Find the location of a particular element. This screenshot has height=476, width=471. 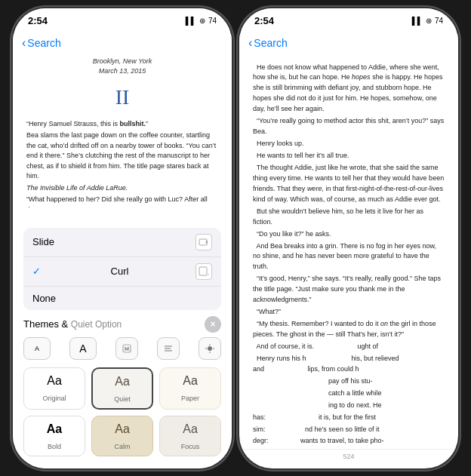

font-style-button is located at coordinates (127, 349).